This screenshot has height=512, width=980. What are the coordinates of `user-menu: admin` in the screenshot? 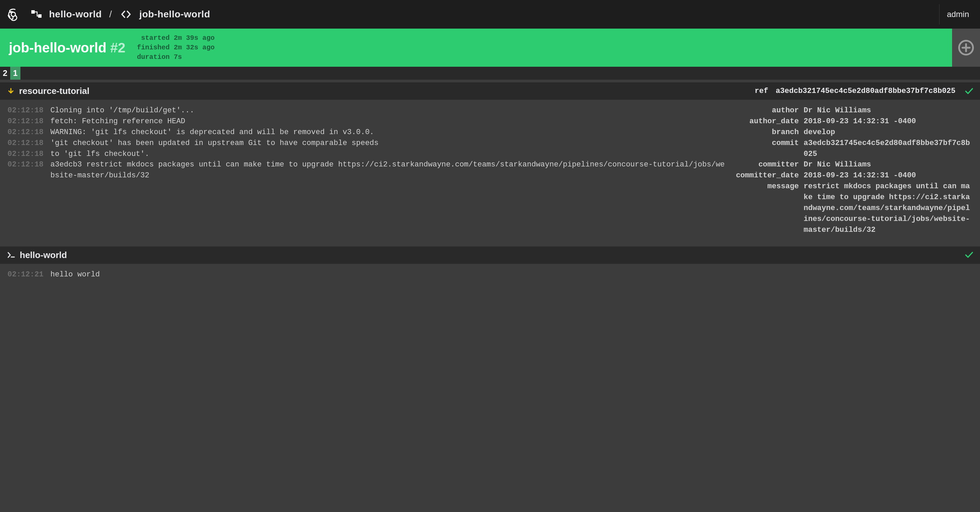 It's located at (959, 14).